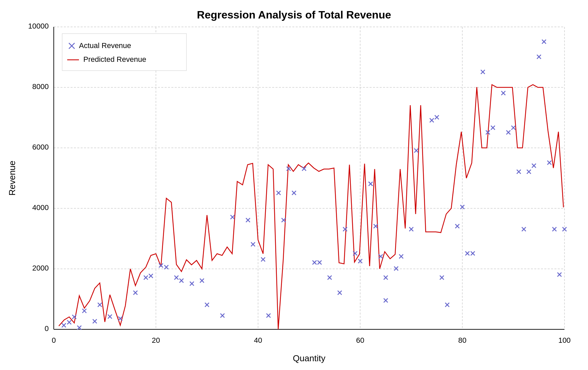  Describe the element at coordinates (40, 147) in the screenshot. I see `y-tick-6000: 6000` at that location.